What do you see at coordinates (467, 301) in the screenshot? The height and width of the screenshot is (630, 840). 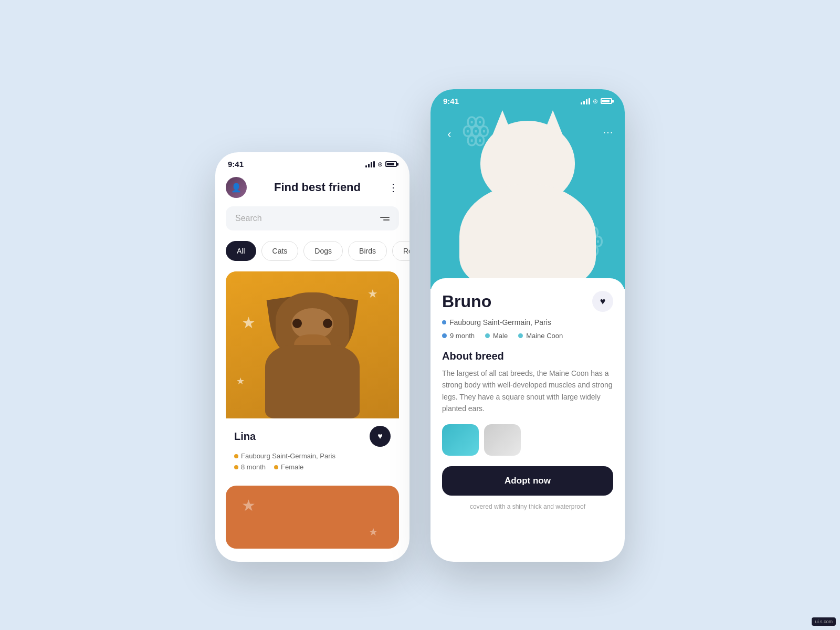 I see `pet-name-bruno: Bruno` at bounding box center [467, 301].